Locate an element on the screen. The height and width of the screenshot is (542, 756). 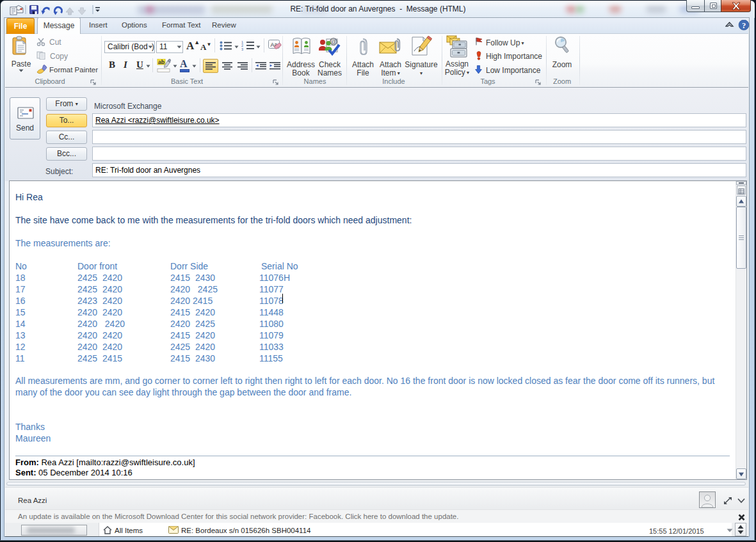
svg-text: 3 is located at coordinates (242, 49).